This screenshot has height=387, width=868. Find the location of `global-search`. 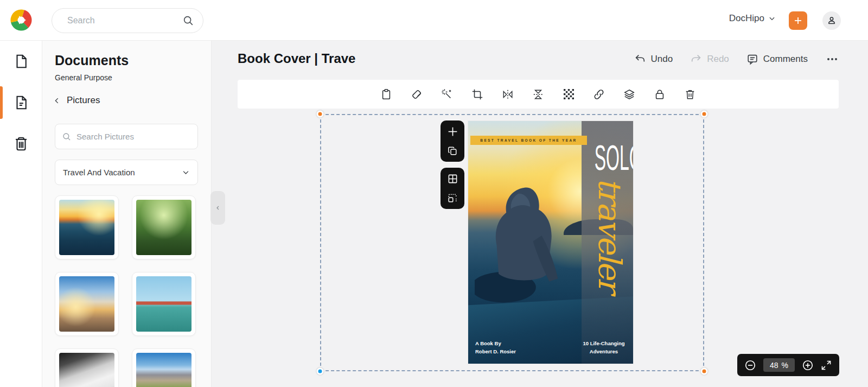

global-search is located at coordinates (127, 21).